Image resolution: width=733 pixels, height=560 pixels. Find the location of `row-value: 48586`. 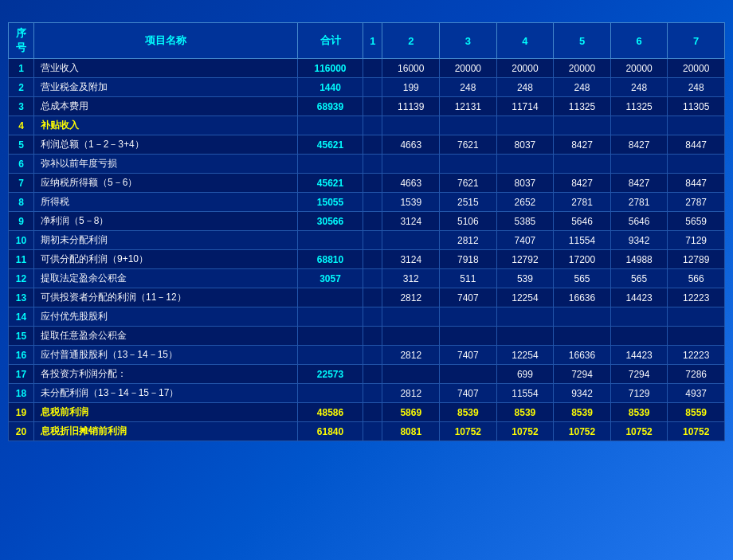

row-value: 48586 is located at coordinates (330, 413).